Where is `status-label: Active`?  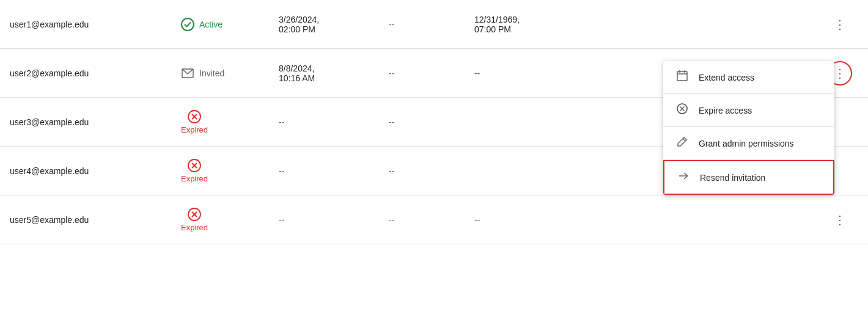 status-label: Active is located at coordinates (211, 24).